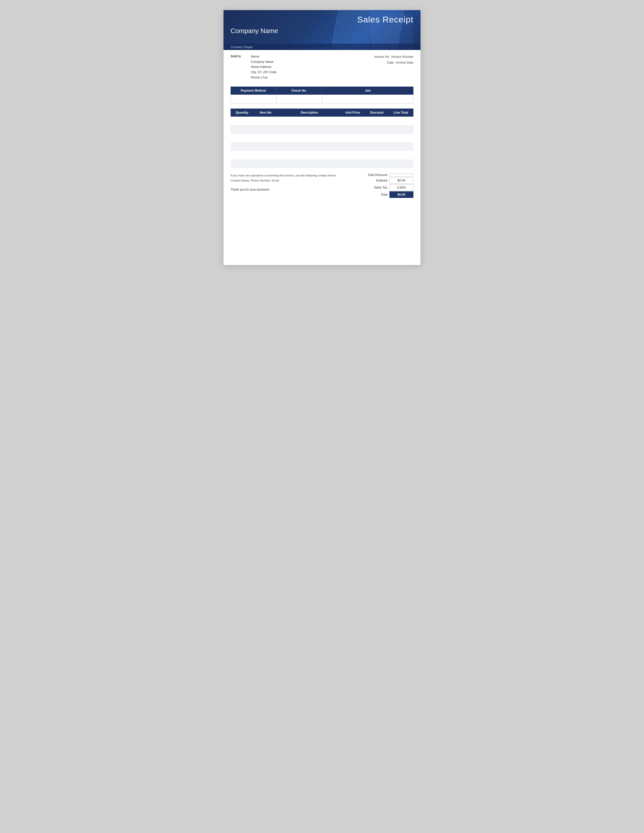 This screenshot has width=644, height=833. What do you see at coordinates (368, 91) in the screenshot?
I see `job-header: Job` at bounding box center [368, 91].